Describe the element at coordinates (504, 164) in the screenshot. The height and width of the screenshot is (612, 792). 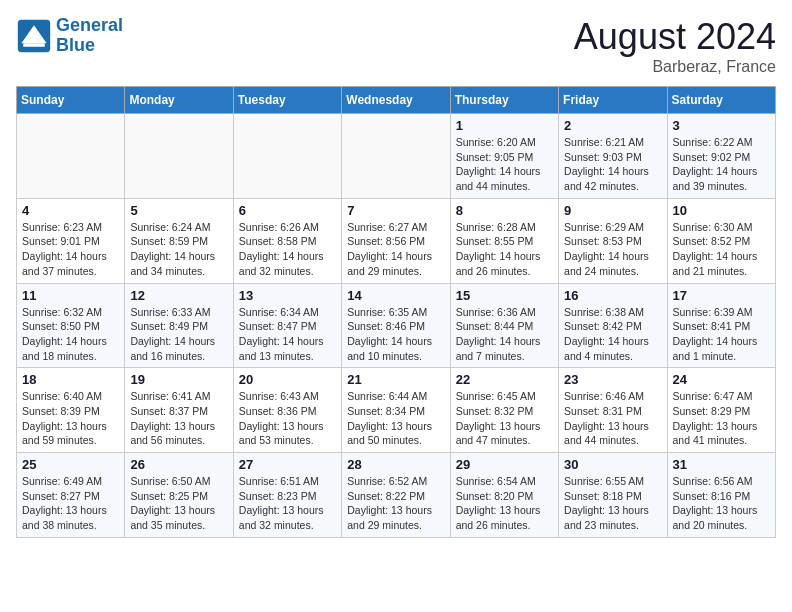
I see `day-info: Sunrise: 6:20 AMSunset: 9:05 PMDaylight:…` at that location.